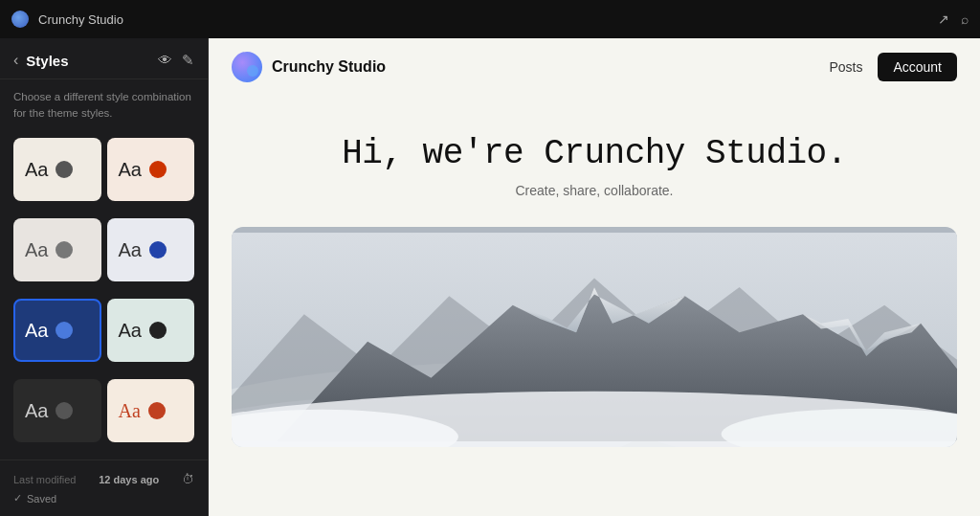  I want to click on style-card-card-7: Aa, so click(57, 411).